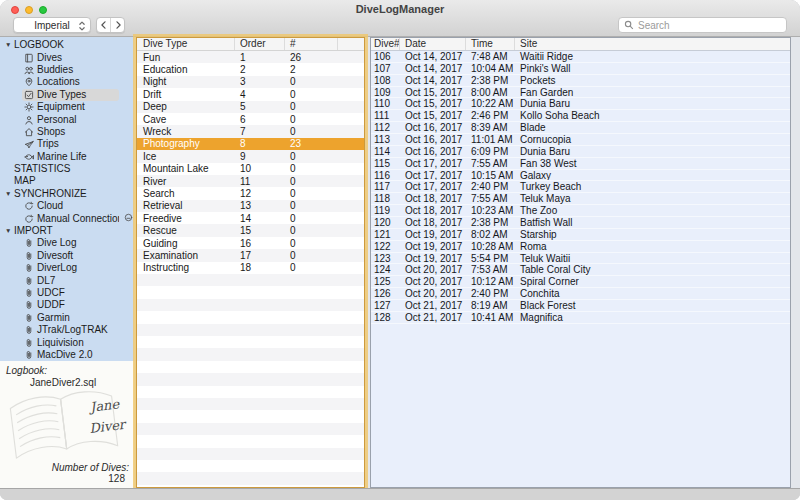  I want to click on dive-type-row-fun: Fun126, so click(250, 57).